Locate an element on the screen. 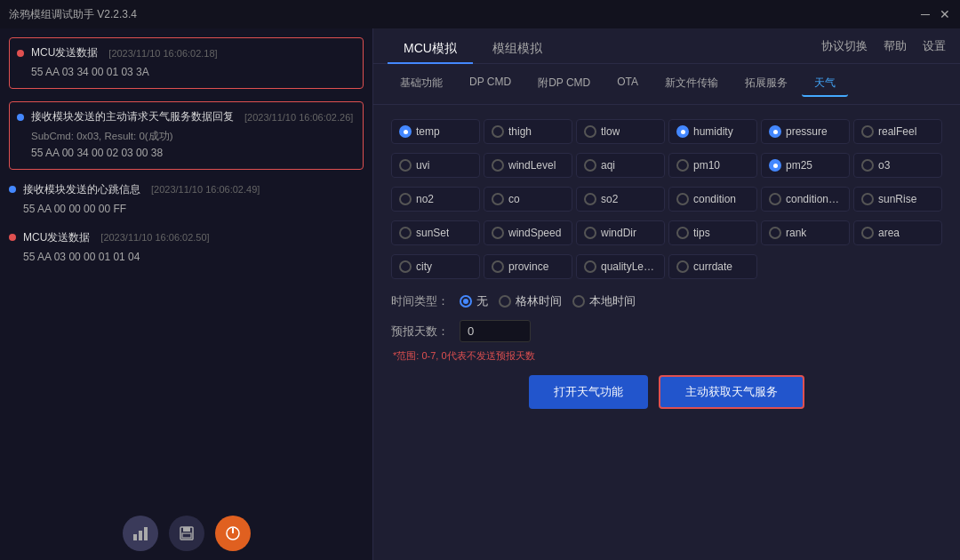 The height and width of the screenshot is (560, 960). checkbox-co: co is located at coordinates (528, 199).